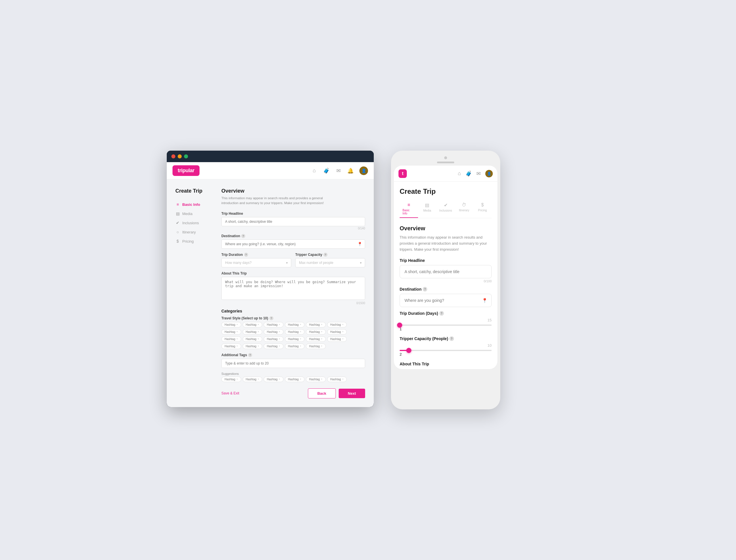 The width and height of the screenshot is (736, 560). What do you see at coordinates (187, 214) in the screenshot?
I see `sidebar-media-label: Media` at bounding box center [187, 214].